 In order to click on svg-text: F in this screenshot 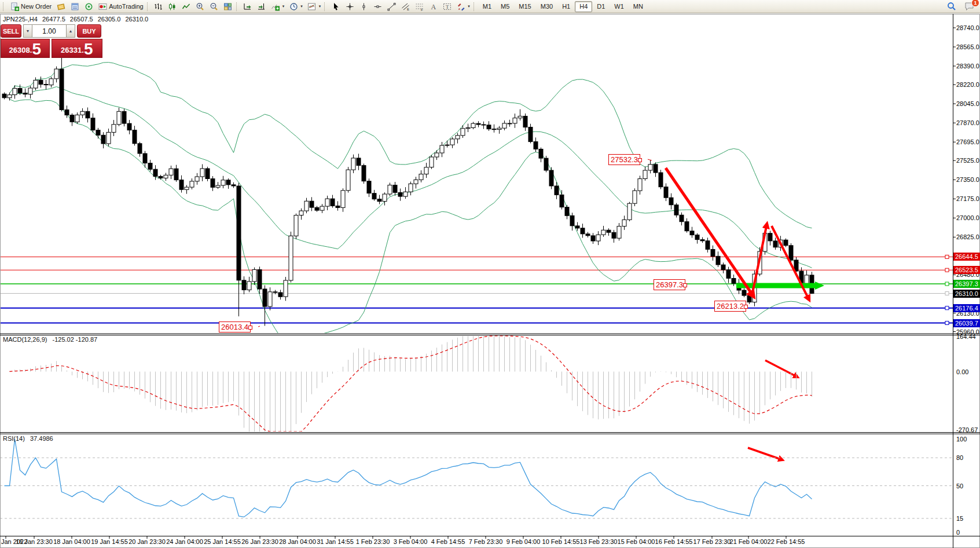, I will do `click(422, 9)`.